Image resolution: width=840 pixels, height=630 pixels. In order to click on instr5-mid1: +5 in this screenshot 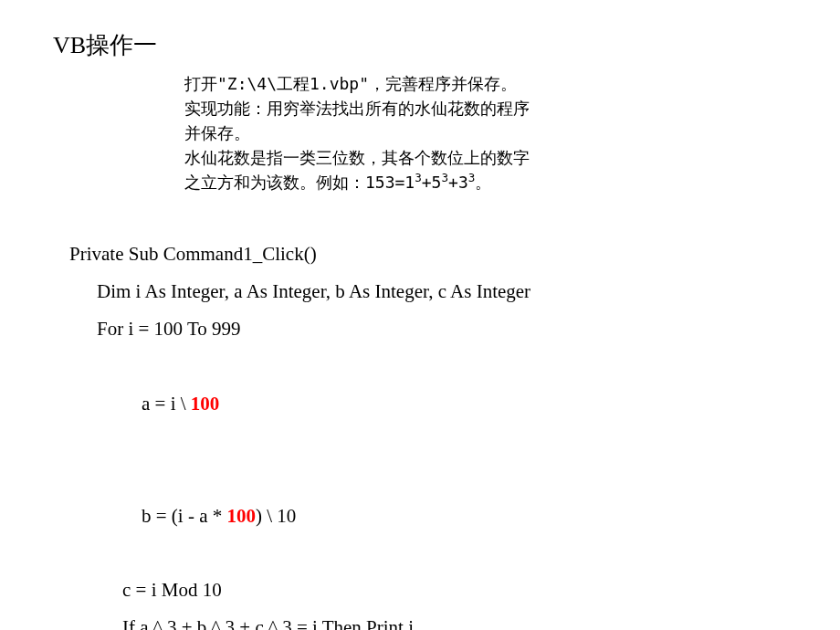, I will do `click(432, 183)`.